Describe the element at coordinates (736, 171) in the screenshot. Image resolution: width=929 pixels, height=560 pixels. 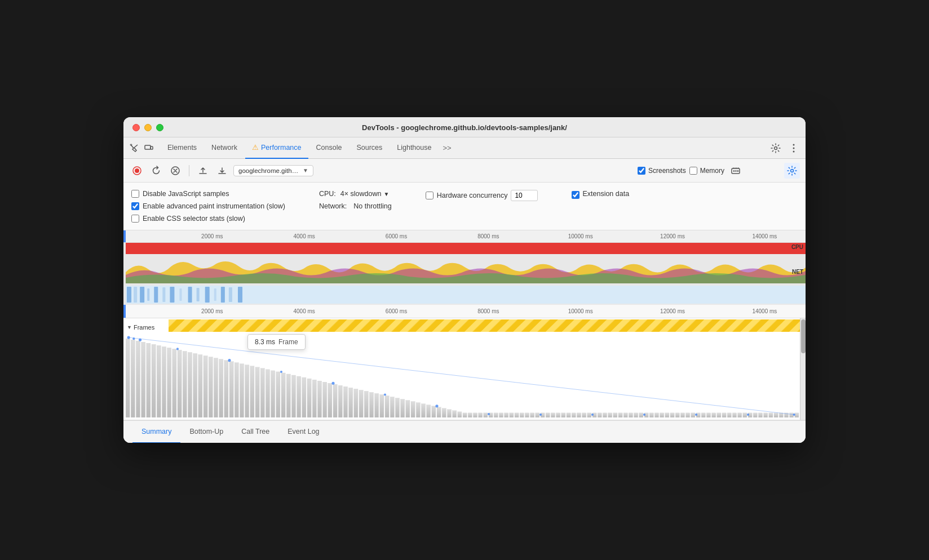
I see `memory-icon-btn` at that location.